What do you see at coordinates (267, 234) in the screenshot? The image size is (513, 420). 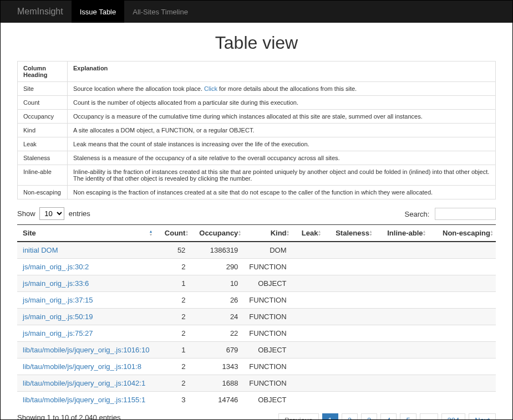 I see `col-kind: Kind▲▼` at bounding box center [267, 234].